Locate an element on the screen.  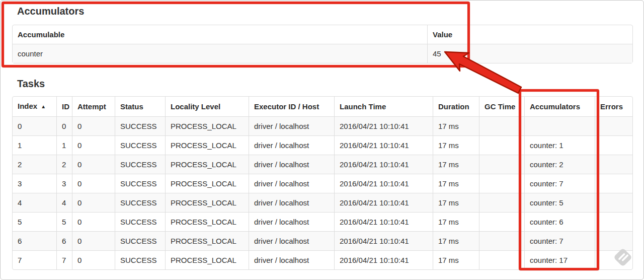
column-header-accumulators: Accumulators is located at coordinates (559, 107).